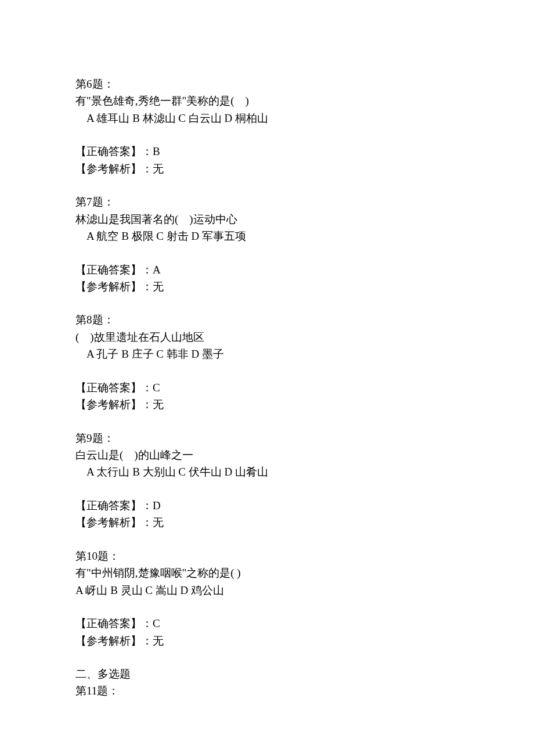 Image resolution: width=534 pixels, height=756 pixels. I want to click on question-header: 第7题：, so click(267, 202).